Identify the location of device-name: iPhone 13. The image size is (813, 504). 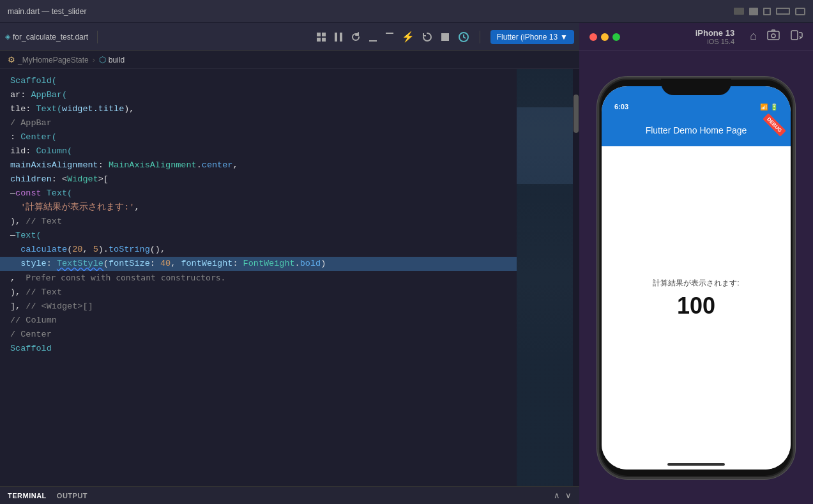
(715, 33).